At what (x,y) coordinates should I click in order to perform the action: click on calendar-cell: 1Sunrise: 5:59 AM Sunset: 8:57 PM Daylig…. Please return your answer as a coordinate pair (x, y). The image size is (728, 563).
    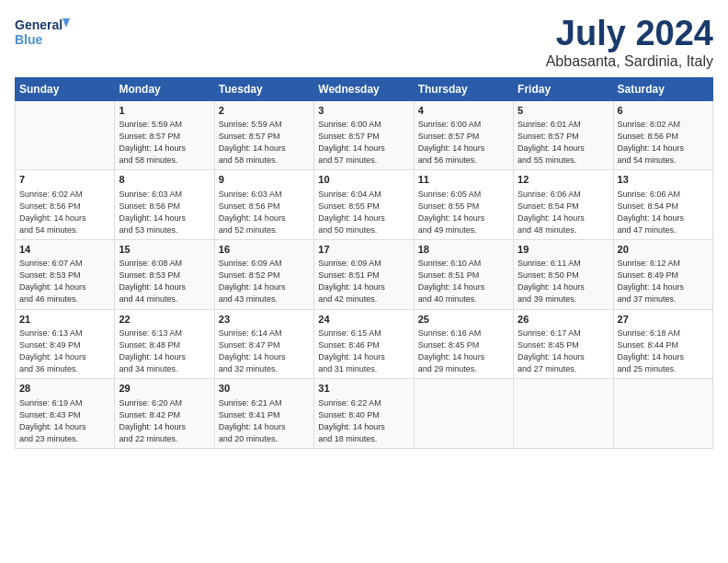
    Looking at the image, I should click on (165, 135).